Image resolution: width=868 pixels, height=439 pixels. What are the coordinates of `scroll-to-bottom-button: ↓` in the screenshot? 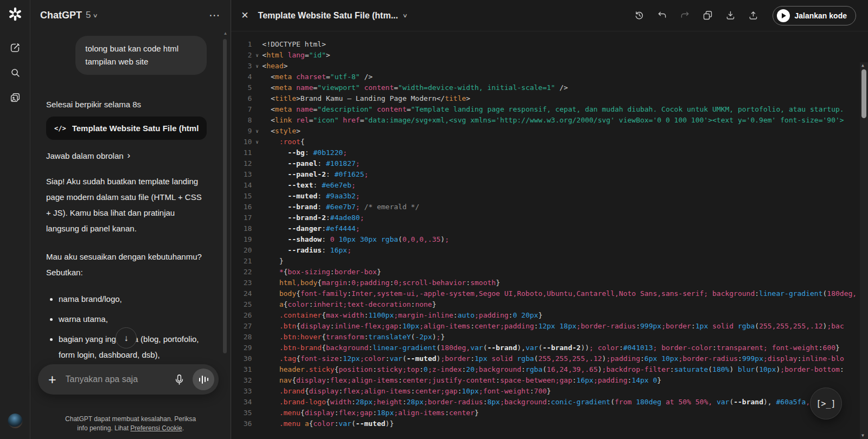 It's located at (126, 338).